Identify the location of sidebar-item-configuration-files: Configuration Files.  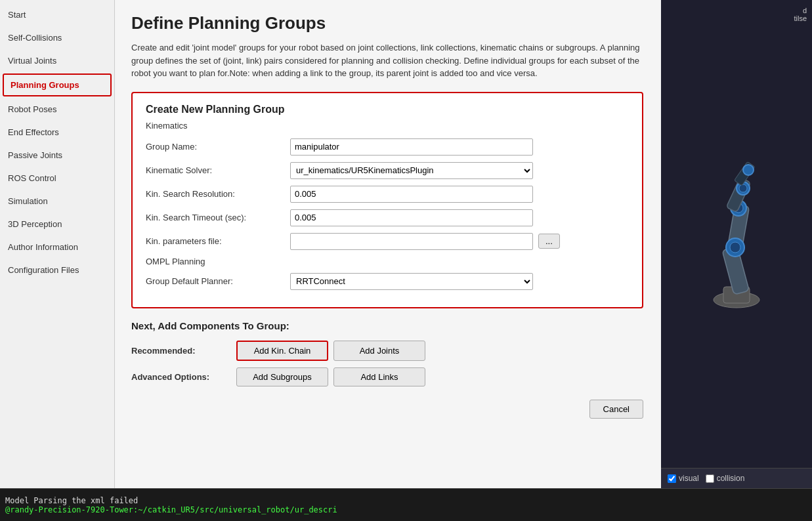
(57, 270).